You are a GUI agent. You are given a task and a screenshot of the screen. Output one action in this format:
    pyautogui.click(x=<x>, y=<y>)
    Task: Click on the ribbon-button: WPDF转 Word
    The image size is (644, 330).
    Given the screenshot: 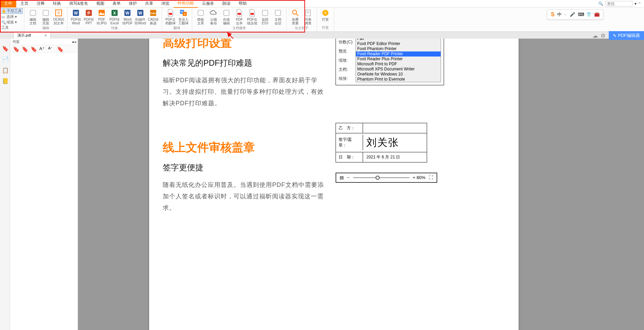 What is the action you would take?
    pyautogui.click(x=76, y=17)
    